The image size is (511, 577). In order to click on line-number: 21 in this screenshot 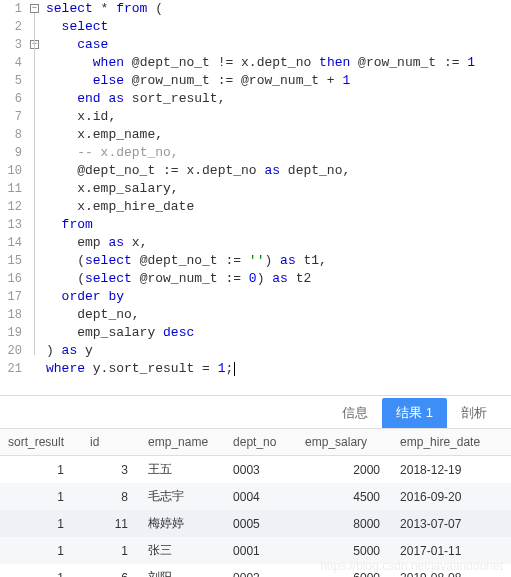, I will do `click(11, 369)`.